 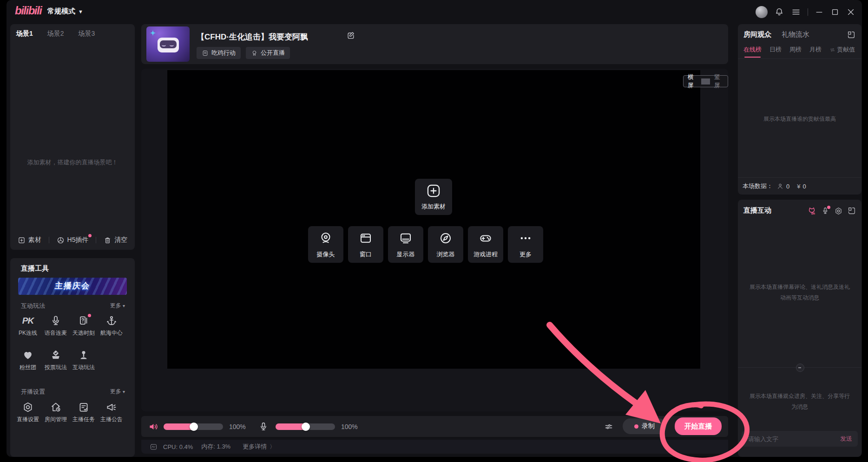 What do you see at coordinates (172, 45) in the screenshot?
I see `robot-eye` at bounding box center [172, 45].